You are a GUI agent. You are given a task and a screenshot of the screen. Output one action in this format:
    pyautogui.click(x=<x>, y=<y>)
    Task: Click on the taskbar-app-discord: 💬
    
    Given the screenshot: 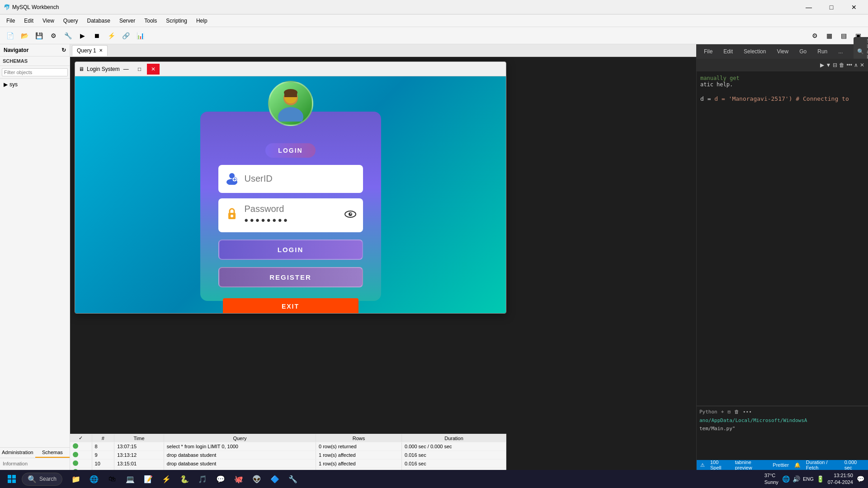 What is the action you would take?
    pyautogui.click(x=221, y=479)
    